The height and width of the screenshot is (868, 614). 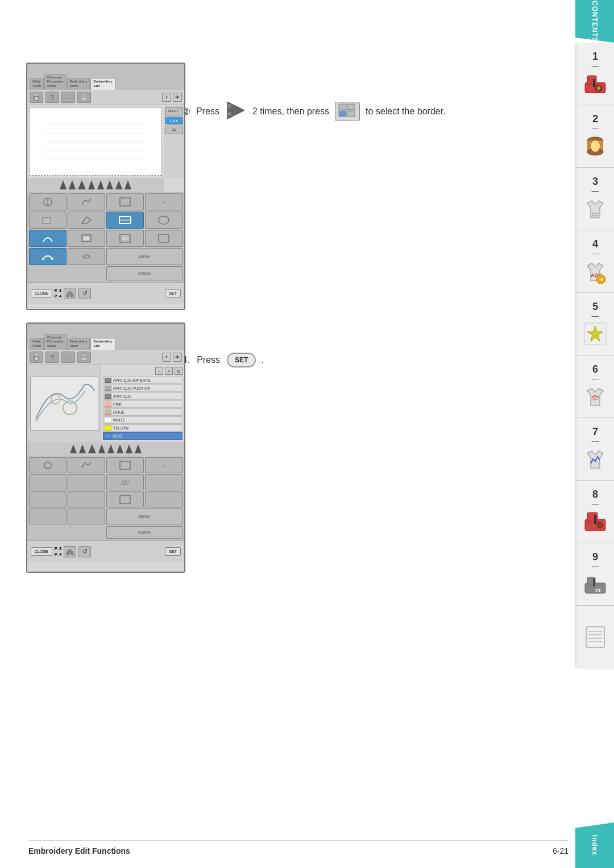 What do you see at coordinates (78, 344) in the screenshot?
I see `tab-embroidery-bot: EmbroideryStitch` at bounding box center [78, 344].